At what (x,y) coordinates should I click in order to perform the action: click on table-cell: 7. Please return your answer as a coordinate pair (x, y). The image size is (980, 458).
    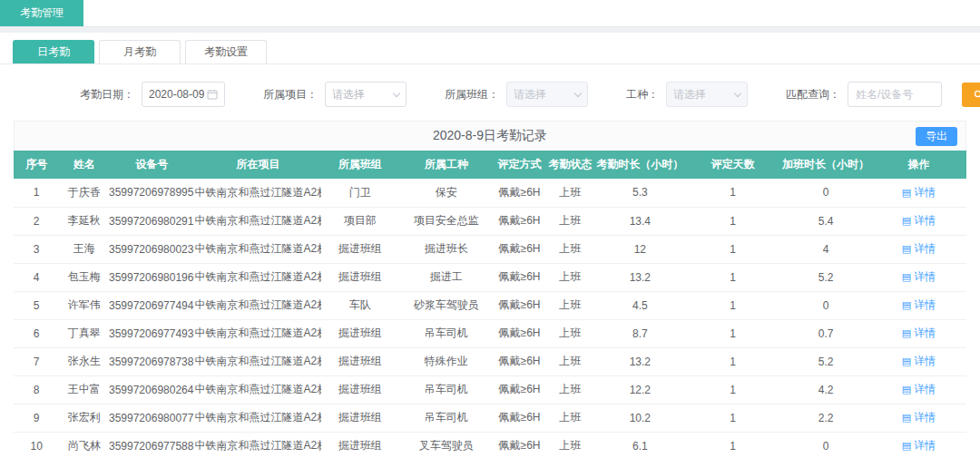
    Looking at the image, I should click on (36, 361).